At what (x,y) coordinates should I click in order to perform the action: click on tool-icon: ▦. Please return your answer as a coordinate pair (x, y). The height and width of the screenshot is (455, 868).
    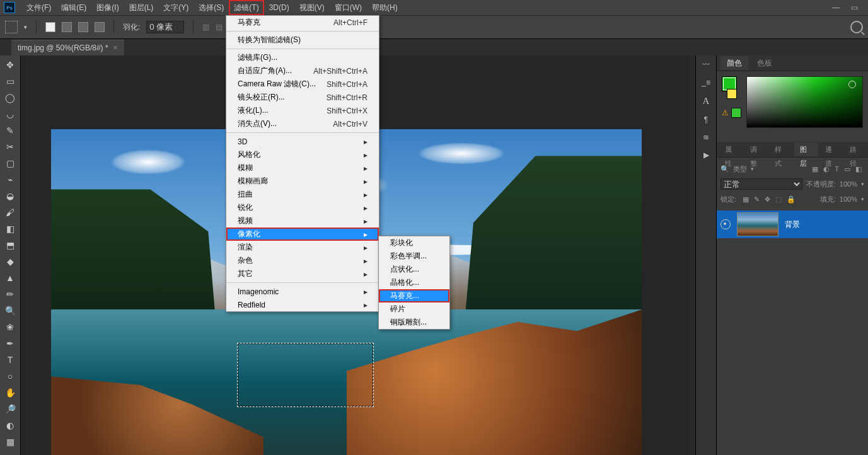
    Looking at the image, I should click on (10, 442).